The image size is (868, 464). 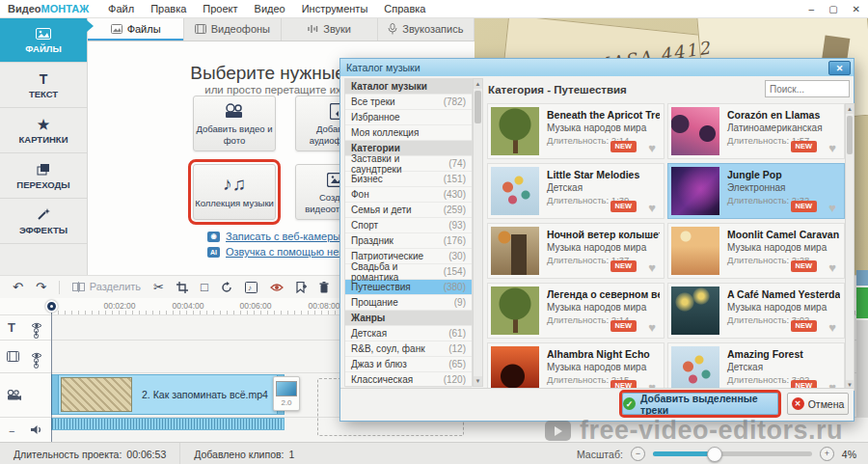 I want to click on undo-button: ↶, so click(x=17, y=287).